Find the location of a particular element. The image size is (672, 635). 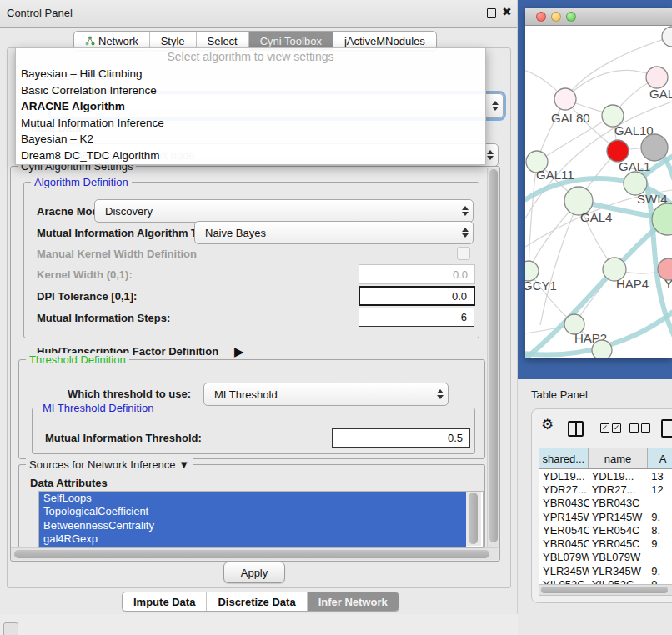

tab-infer-network: Infer Network is located at coordinates (354, 602).